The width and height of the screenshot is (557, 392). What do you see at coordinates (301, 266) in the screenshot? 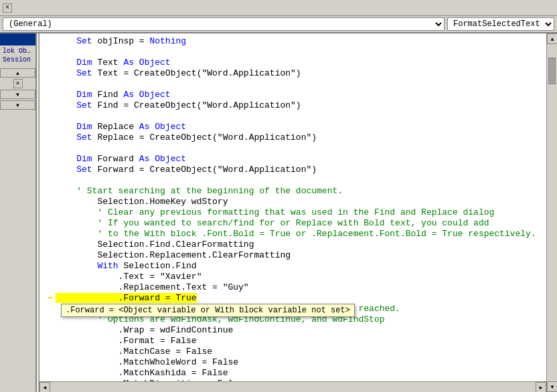
I see `code-text: With Selection.Find` at bounding box center [301, 266].